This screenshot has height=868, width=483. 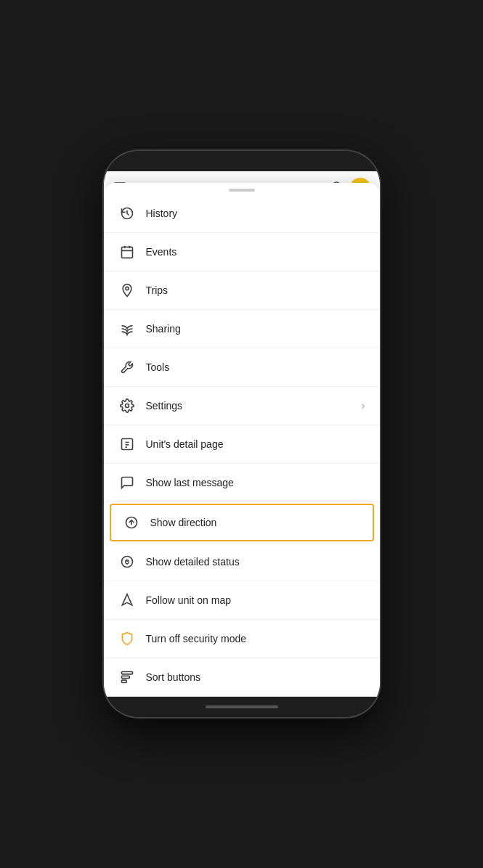 What do you see at coordinates (242, 562) in the screenshot?
I see `menu-item-status: Show detailed status` at bounding box center [242, 562].